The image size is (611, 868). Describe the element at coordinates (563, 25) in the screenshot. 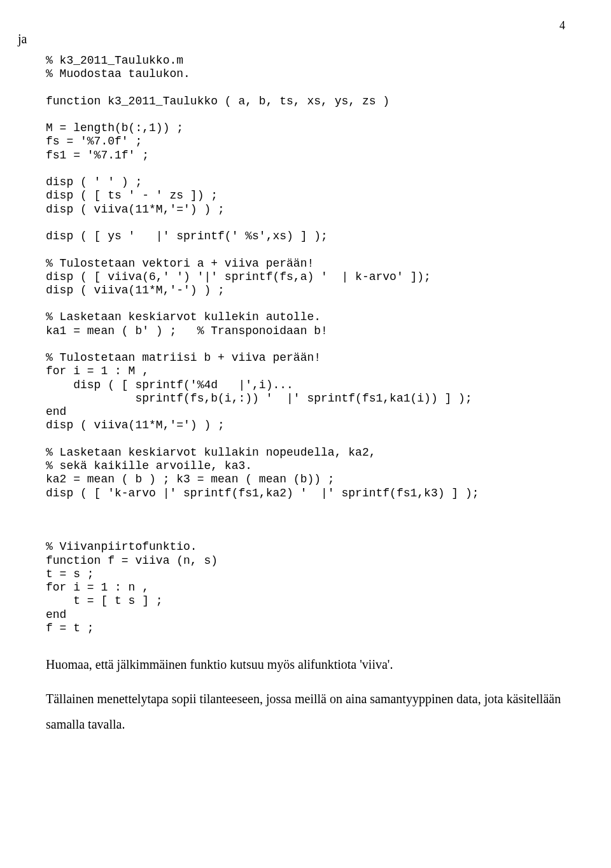

I see `page-number: 4` at that location.